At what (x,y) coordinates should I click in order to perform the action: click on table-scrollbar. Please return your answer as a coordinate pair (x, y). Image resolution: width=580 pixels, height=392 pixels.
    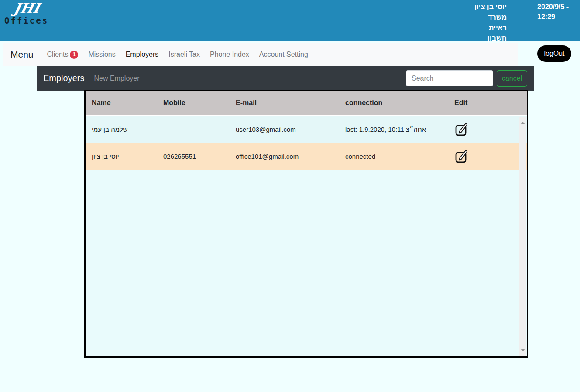
    Looking at the image, I should click on (523, 236).